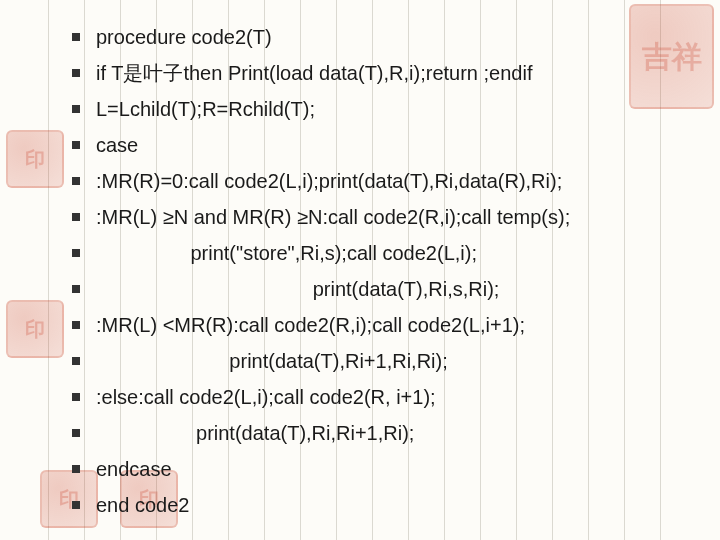 The width and height of the screenshot is (720, 540). What do you see at coordinates (310, 326) in the screenshot?
I see `line-text: :MR(L) <MR(R):call code2(R,i);call code2…` at bounding box center [310, 326].